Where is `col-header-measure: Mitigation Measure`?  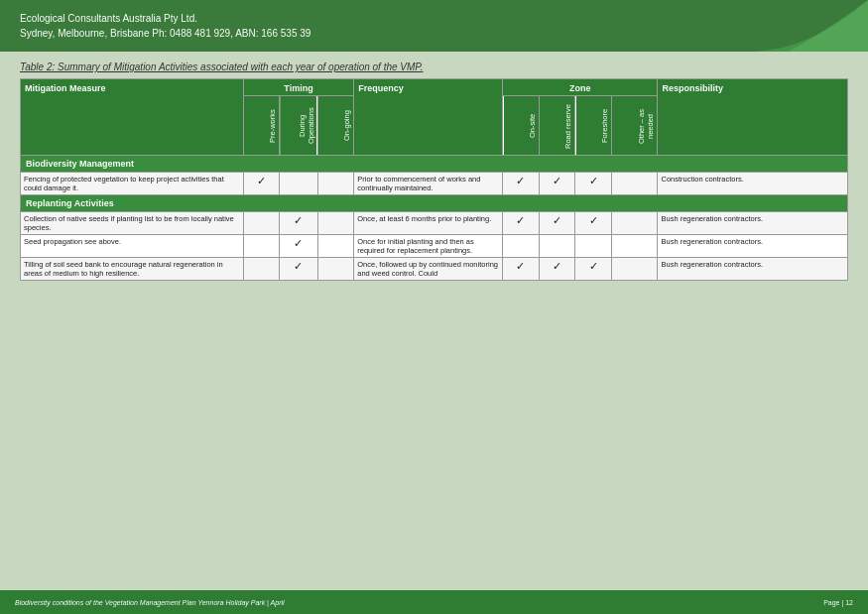 col-header-measure: Mitigation Measure is located at coordinates (133, 117).